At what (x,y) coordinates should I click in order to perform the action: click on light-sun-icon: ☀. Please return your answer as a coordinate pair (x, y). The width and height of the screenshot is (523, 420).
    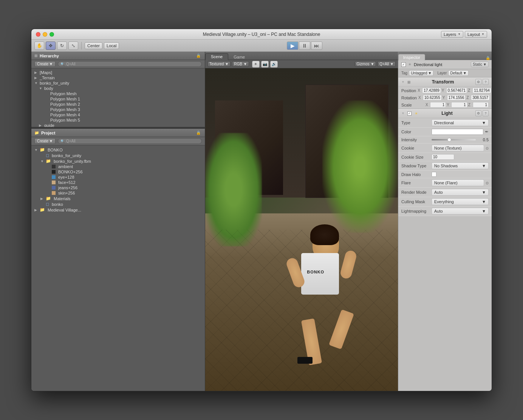
    Looking at the image, I should click on (416, 113).